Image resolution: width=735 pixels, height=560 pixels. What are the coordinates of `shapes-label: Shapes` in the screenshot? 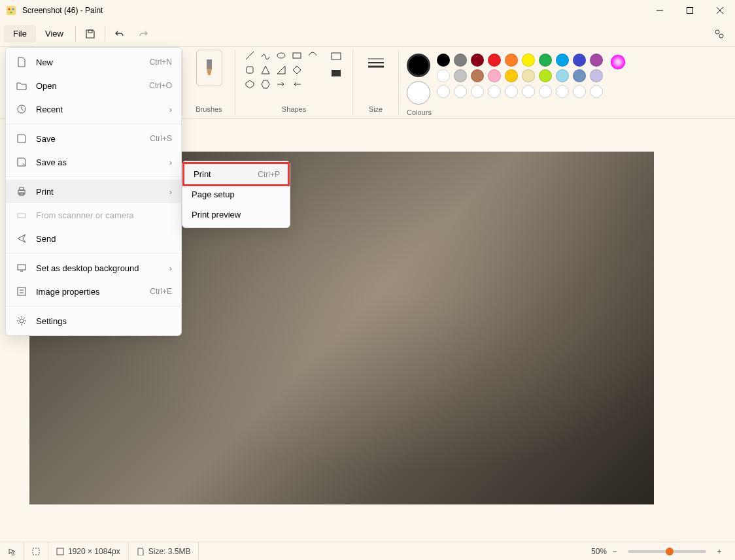 It's located at (294, 110).